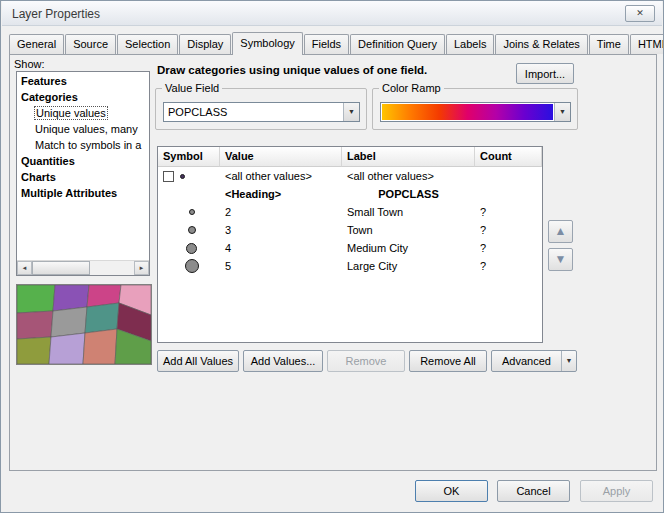 Image resolution: width=664 pixels, height=513 pixels. What do you see at coordinates (350, 194) in the screenshot?
I see `symbol-row-heading: <Heading>POPCLASS` at bounding box center [350, 194].